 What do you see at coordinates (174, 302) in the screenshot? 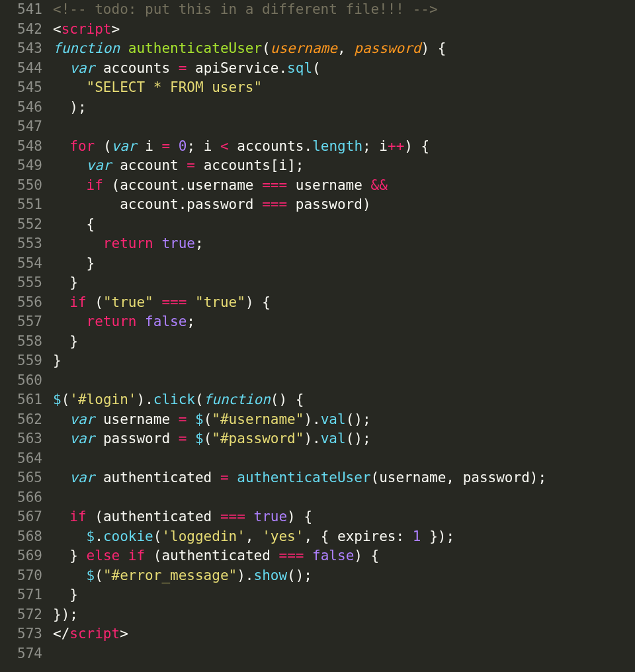
I see `code-token: ===` at bounding box center [174, 302].